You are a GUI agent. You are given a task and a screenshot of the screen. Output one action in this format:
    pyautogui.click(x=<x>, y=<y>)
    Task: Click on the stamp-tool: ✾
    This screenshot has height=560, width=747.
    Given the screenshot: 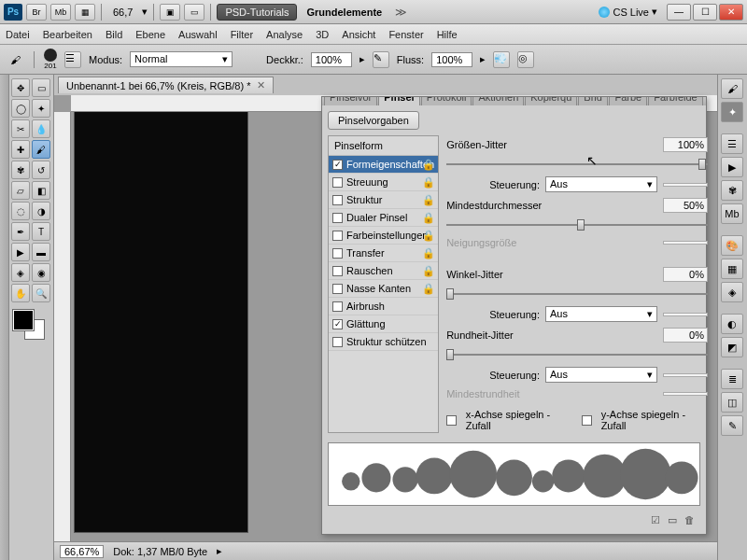 What is the action you would take?
    pyautogui.click(x=21, y=170)
    